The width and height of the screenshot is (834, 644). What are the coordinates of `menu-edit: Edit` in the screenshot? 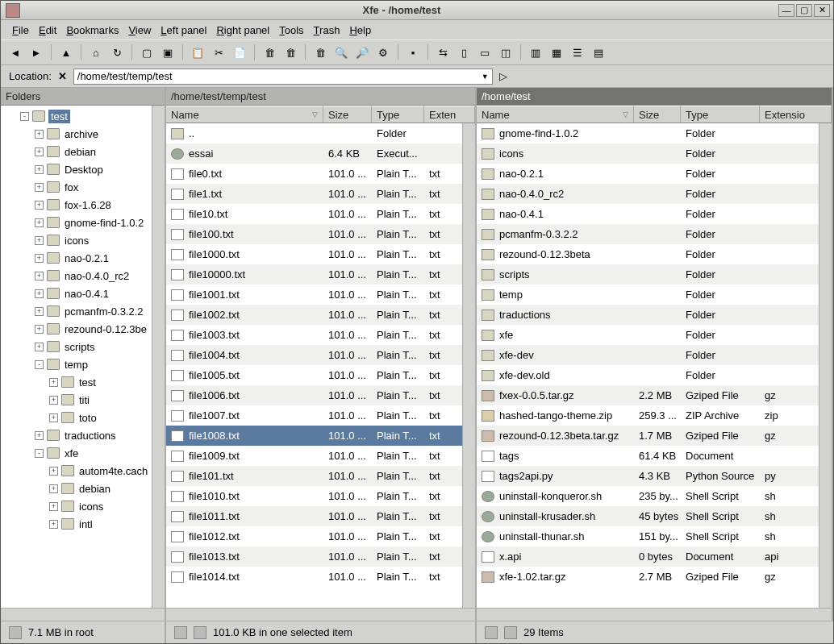 It's located at (48, 31).